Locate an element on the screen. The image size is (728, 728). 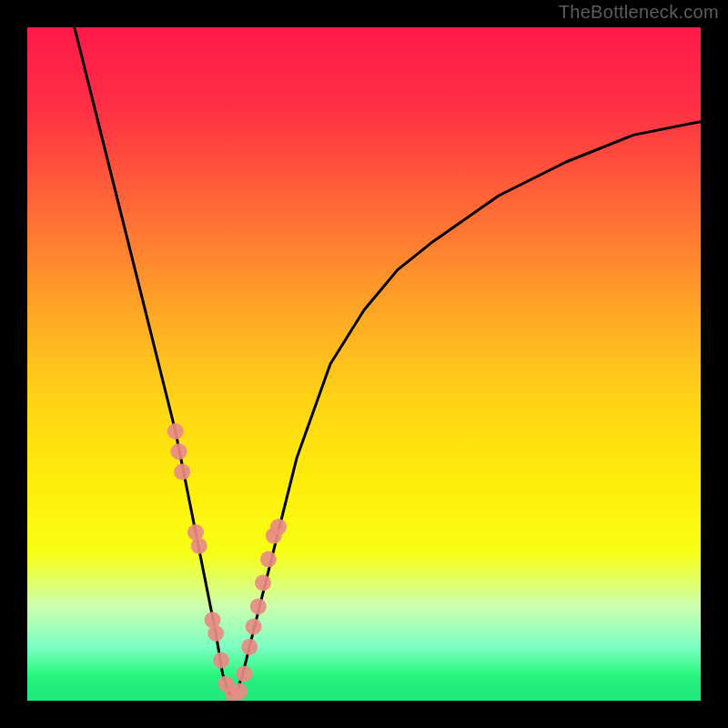
watermark-text: TheBottleneck.com is located at coordinates (639, 13).